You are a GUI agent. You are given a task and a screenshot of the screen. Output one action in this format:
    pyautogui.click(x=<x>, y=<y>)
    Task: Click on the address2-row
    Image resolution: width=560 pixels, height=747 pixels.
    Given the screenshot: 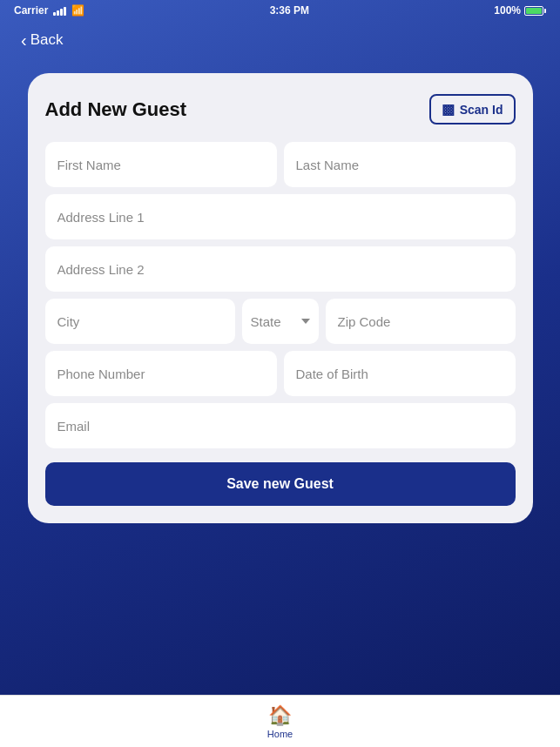 What is the action you would take?
    pyautogui.click(x=280, y=269)
    